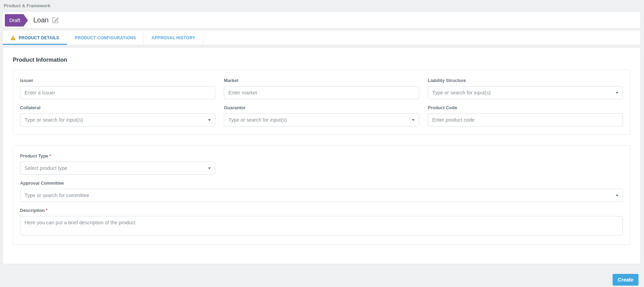 This screenshot has height=287, width=644. Describe the element at coordinates (321, 89) in the screenshot. I see `field-market: Market` at that location.